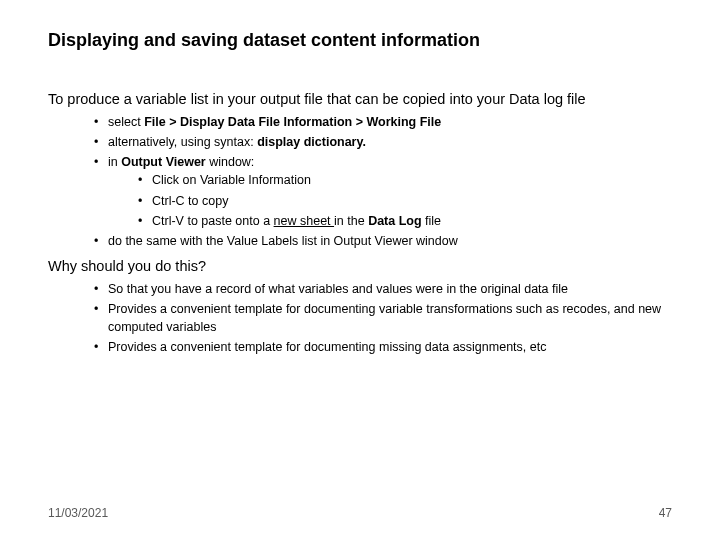 Image resolution: width=720 pixels, height=540 pixels. Describe the element at coordinates (383, 192) in the screenshot. I see `list-item: in Output Viewer window: Click on Variab…` at that location.